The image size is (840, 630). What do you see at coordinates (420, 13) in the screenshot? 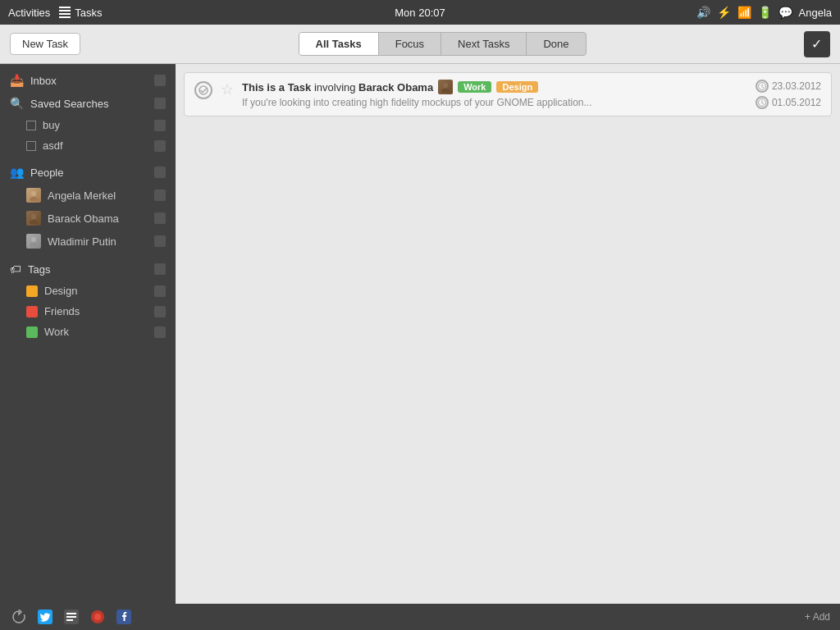
I see `clock: Mon 20:07` at bounding box center [420, 13].